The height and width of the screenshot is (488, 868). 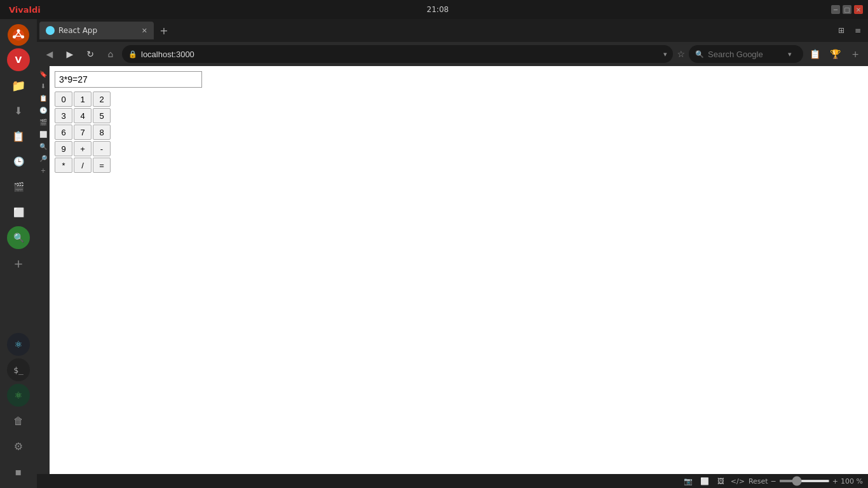 What do you see at coordinates (18, 344) in the screenshot?
I see `sidebar-item-react: ⚛` at bounding box center [18, 344].